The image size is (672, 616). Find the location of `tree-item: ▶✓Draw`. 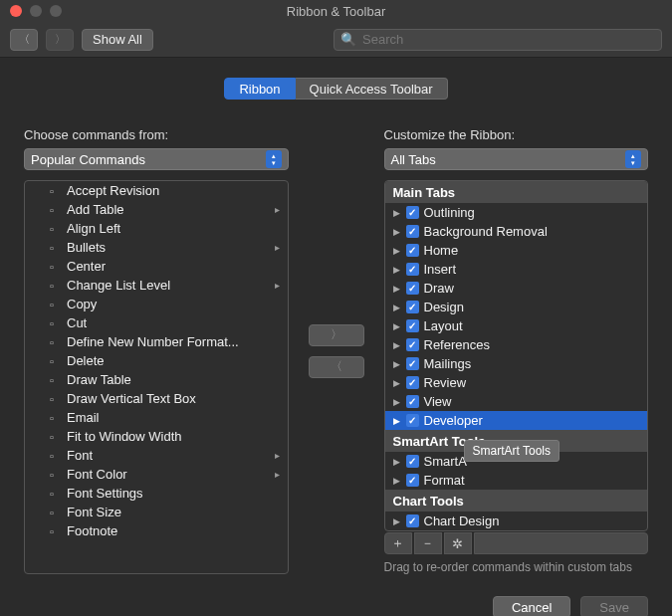

tree-item: ▶✓Draw is located at coordinates (517, 289).